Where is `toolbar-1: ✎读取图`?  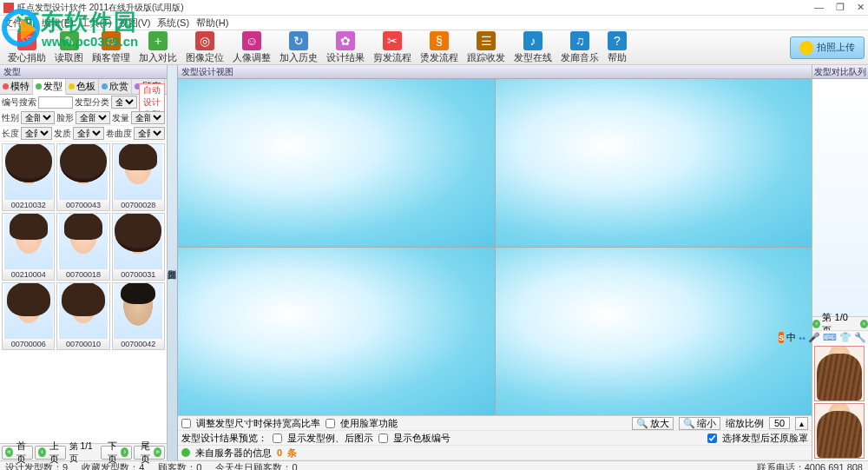
toolbar-1: ✎读取图 is located at coordinates (69, 48).